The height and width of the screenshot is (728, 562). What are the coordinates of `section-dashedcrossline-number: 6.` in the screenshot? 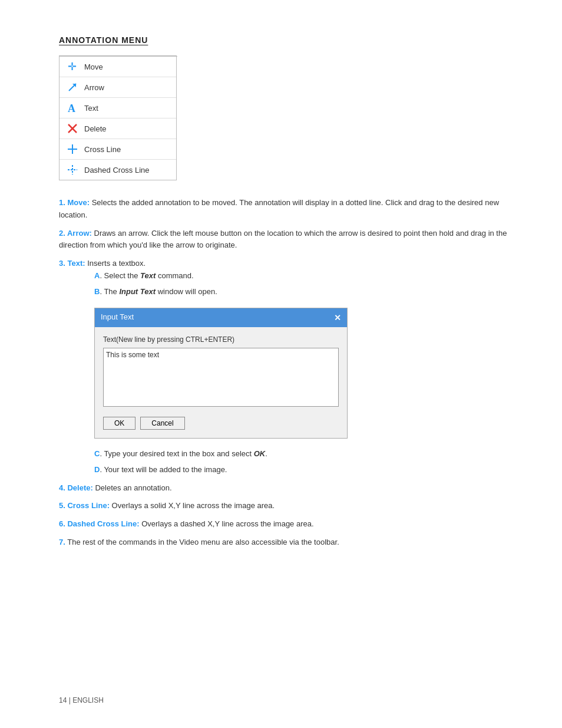 It's located at (63, 523).